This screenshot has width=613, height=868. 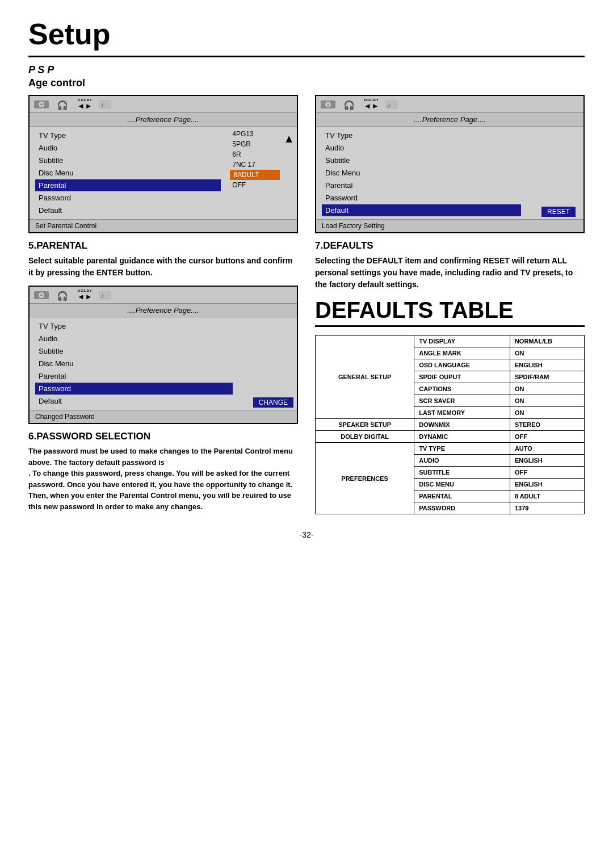 I want to click on val-last-memory: ON, so click(x=547, y=413).